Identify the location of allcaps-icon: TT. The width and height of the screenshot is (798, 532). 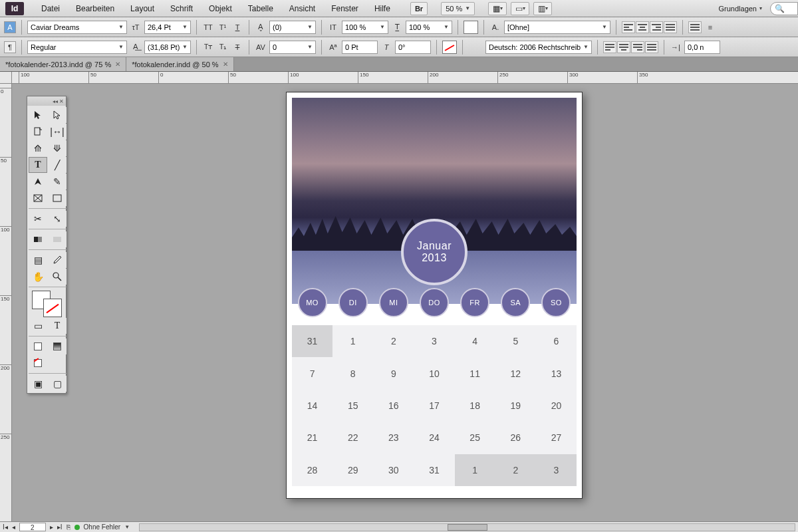
(208, 27).